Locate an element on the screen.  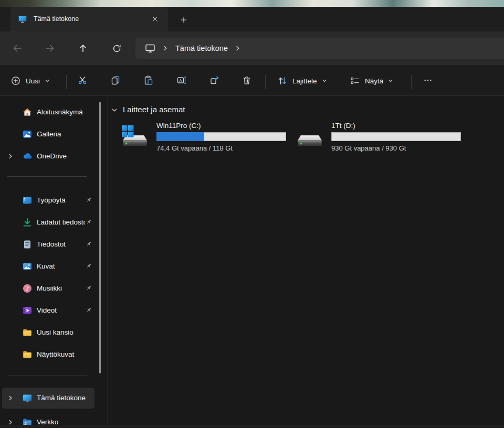
sidebar-item-home: Aloitusnäkymä is located at coordinates (48, 112).